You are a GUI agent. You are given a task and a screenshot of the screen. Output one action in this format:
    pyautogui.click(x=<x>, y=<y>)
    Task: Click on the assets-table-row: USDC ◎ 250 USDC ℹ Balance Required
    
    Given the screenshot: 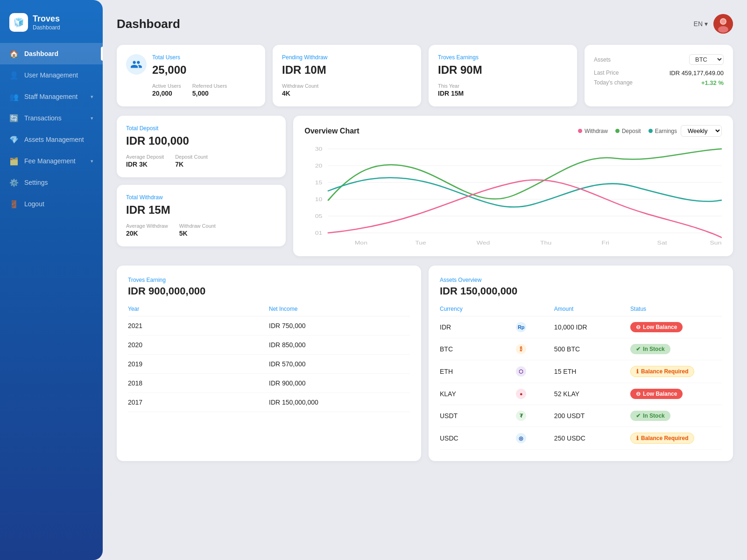 What is the action you would take?
    pyautogui.click(x=581, y=439)
    